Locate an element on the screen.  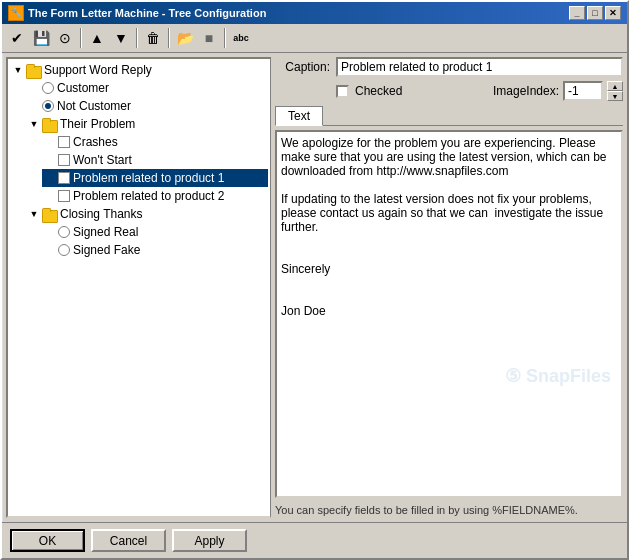
closing-thanks-label: Closing Thanks is located at coordinates (102, 214).